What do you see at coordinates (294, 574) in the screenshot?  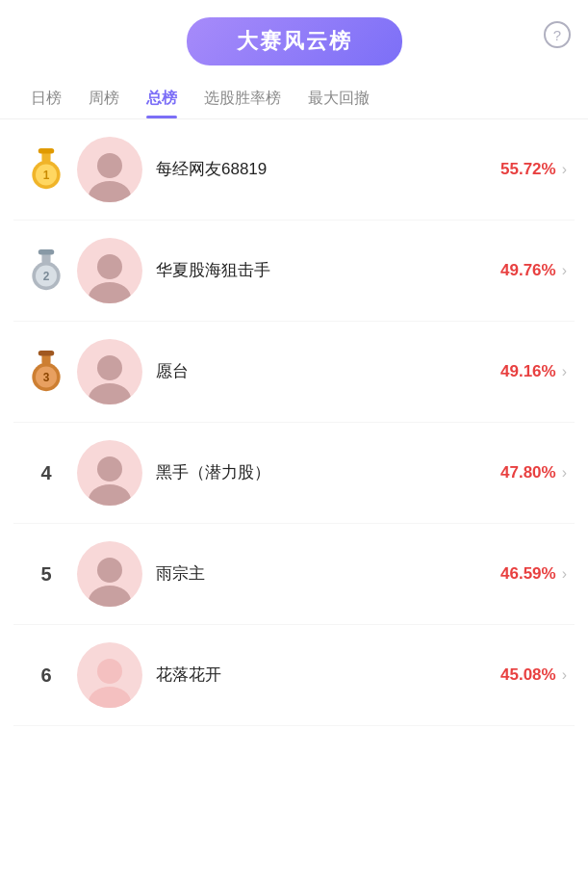 I see `list-item: 5 雨宗主 46.59% ›` at bounding box center [294, 574].